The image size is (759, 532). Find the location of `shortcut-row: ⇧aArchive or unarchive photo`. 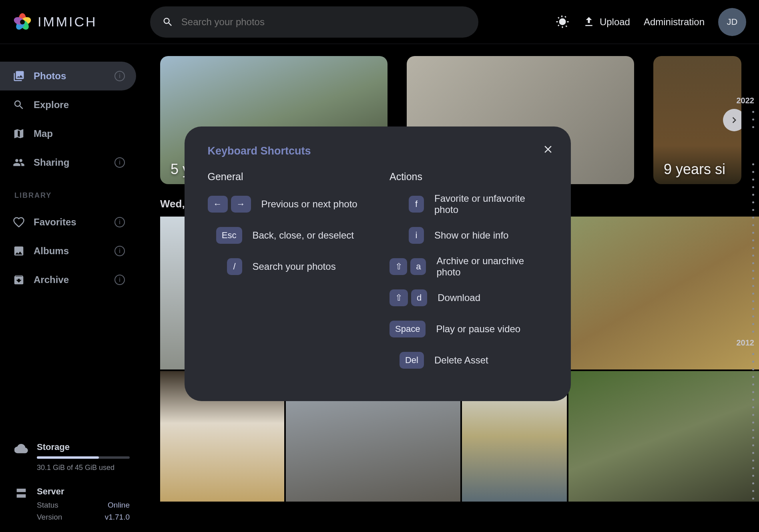

shortcut-row: ⇧aArchive or unarchive photo is located at coordinates (468, 267).